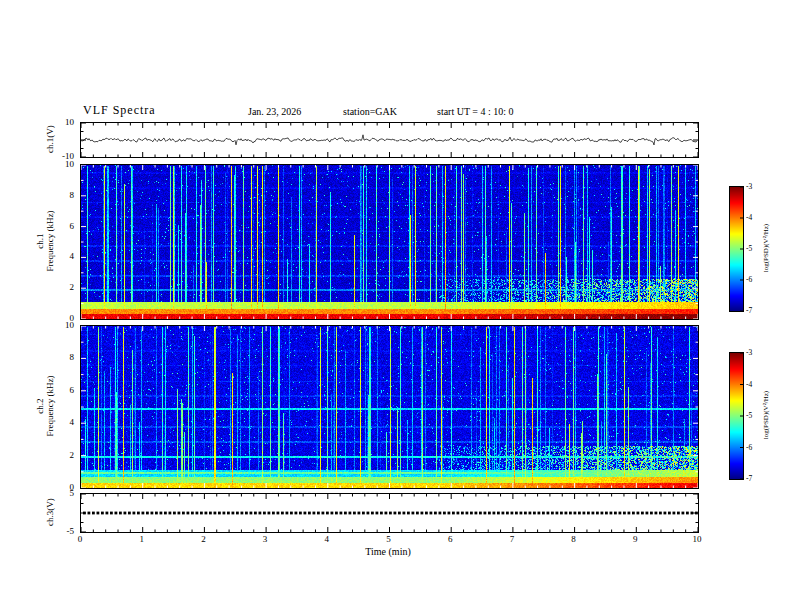 This screenshot has width=792, height=612. Describe the element at coordinates (40, 406) in the screenshot. I see `ch2-channel-label: ch.2` at that location.